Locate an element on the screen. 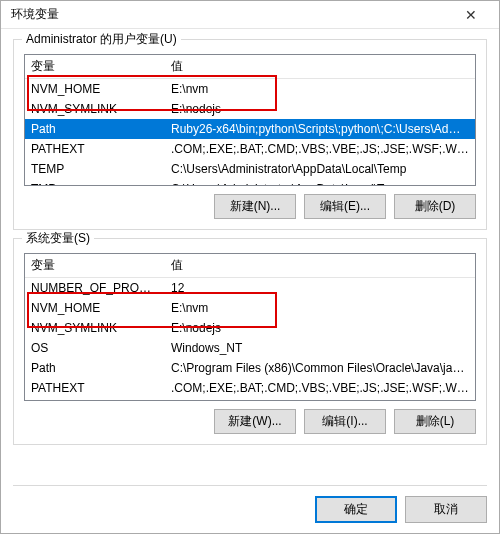 This screenshot has width=500, height=534. dialog-footer: 确定 取消 is located at coordinates (250, 504).